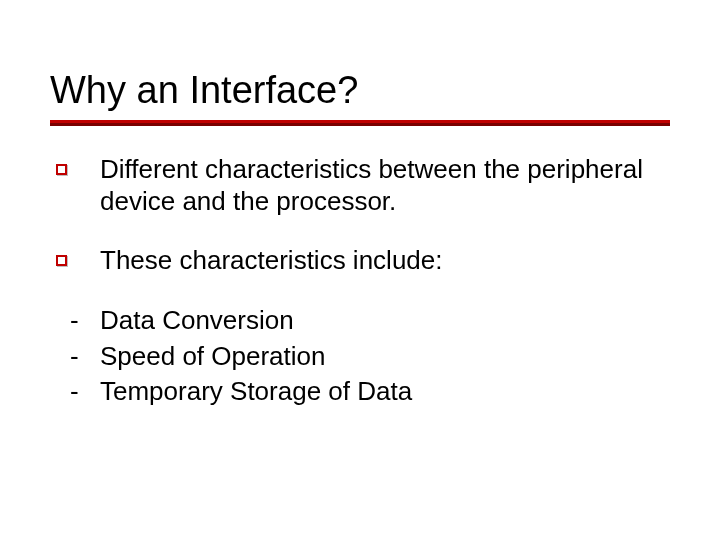 The image size is (720, 540). I want to click on dash-item: - Temporary Storage of Data, so click(360, 392).